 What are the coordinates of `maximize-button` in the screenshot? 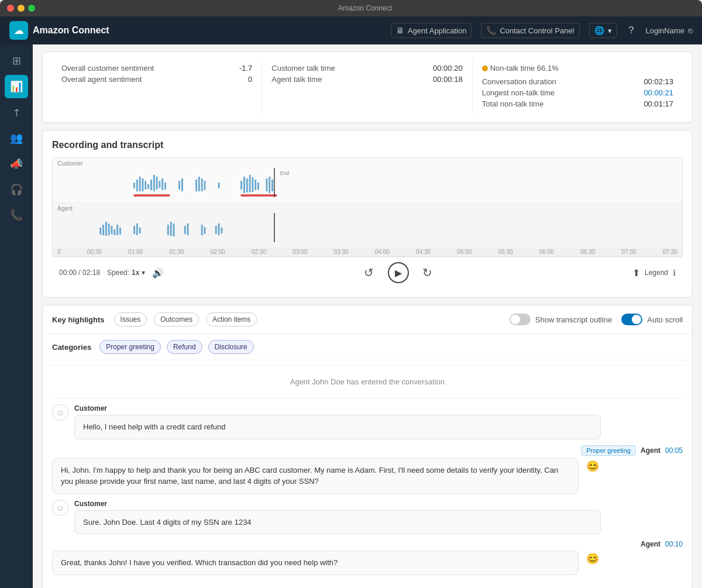 It's located at (32, 8).